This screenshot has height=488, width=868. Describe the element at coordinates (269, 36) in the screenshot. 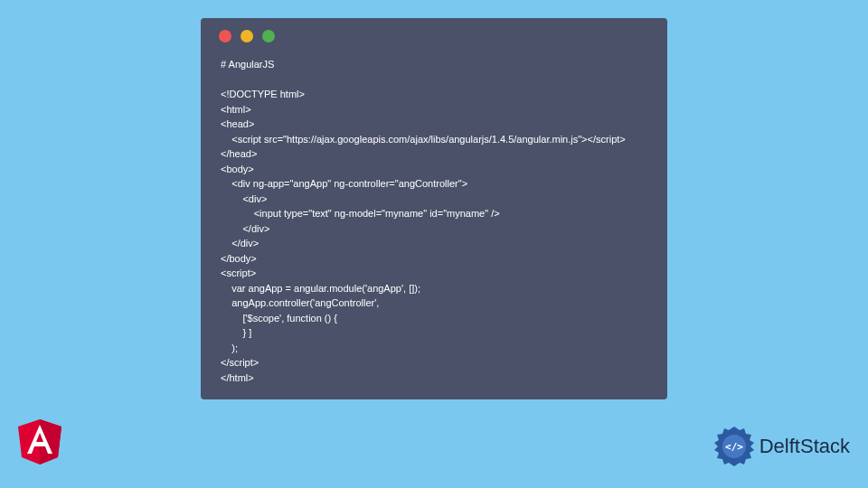

I see `maximize-icon` at that location.